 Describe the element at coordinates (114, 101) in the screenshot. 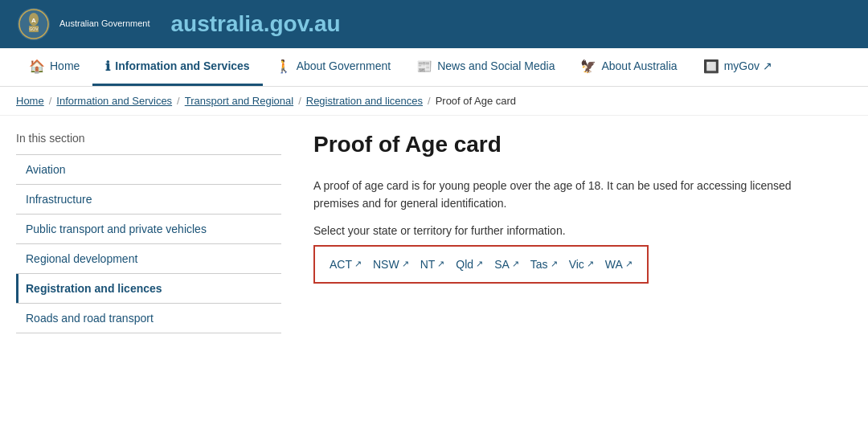

I see `breadcrumb-info-services: Information and Services` at that location.